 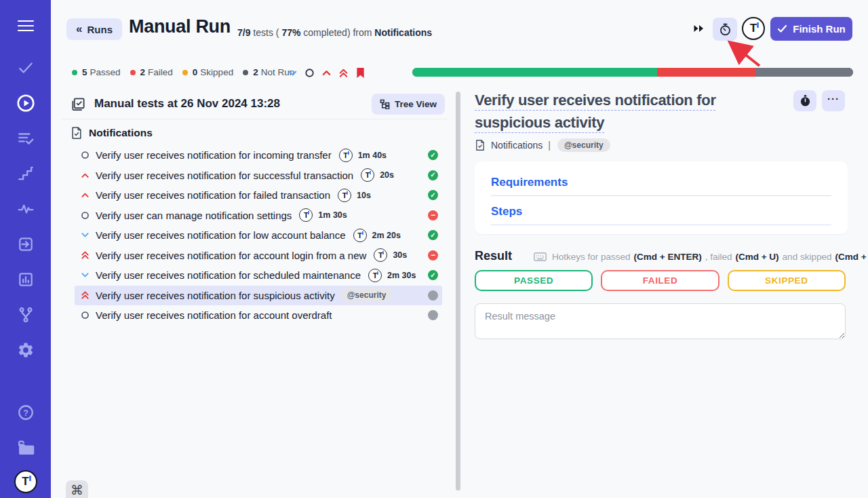 I want to click on test-duration: 2m 20s, so click(x=387, y=235).